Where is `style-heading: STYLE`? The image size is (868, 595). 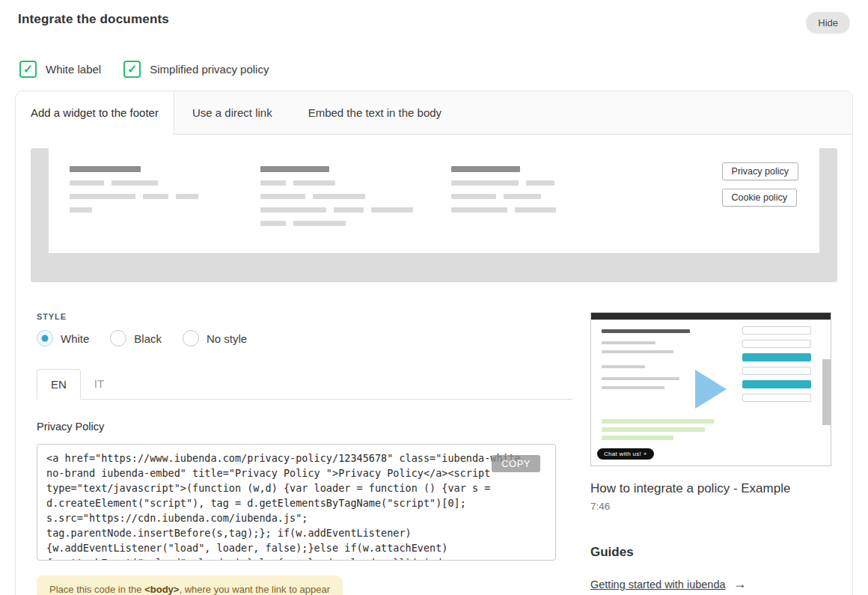
style-heading: STYLE is located at coordinates (304, 317).